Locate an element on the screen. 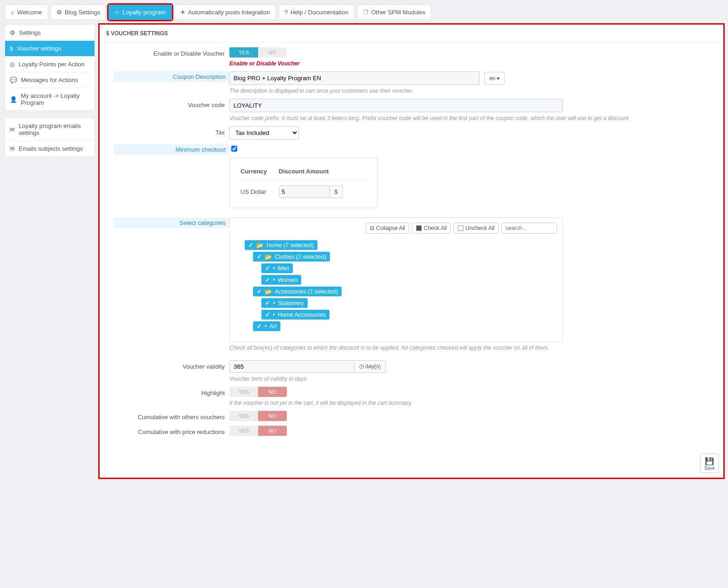 The image size is (728, 588). mail-icon: ✉ is located at coordinates (12, 130).